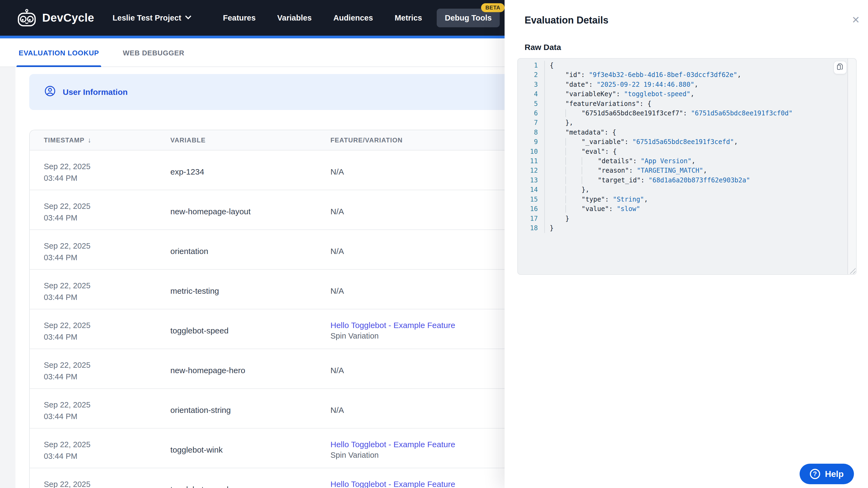 The width and height of the screenshot is (868, 488). I want to click on code-line: 9 "_variable": "6751d5a65bdc8ee191f3cefd…, so click(687, 142).